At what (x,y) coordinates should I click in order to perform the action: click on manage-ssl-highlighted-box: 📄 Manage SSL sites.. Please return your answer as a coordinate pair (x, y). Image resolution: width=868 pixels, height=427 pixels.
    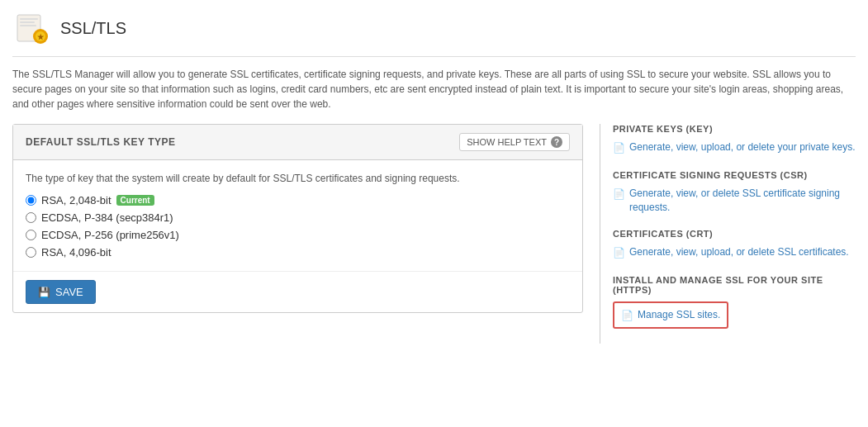
    Looking at the image, I should click on (671, 316).